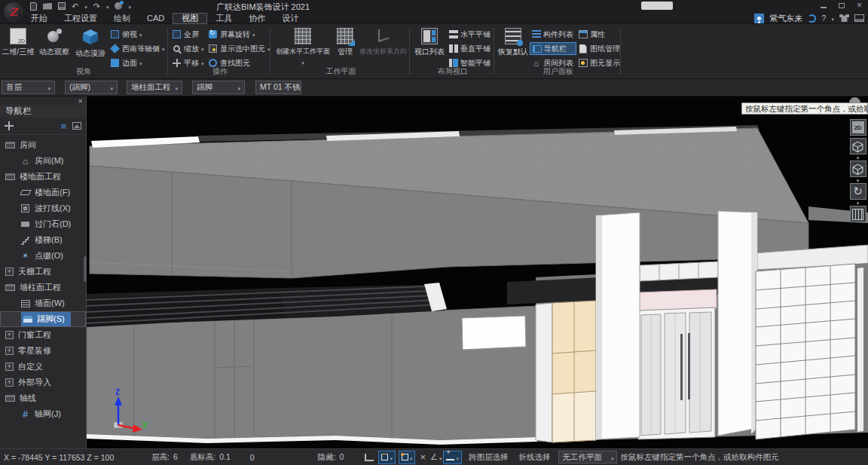 The image size is (868, 465). I want to click on tree-item-room: 房间(M), so click(43, 161).